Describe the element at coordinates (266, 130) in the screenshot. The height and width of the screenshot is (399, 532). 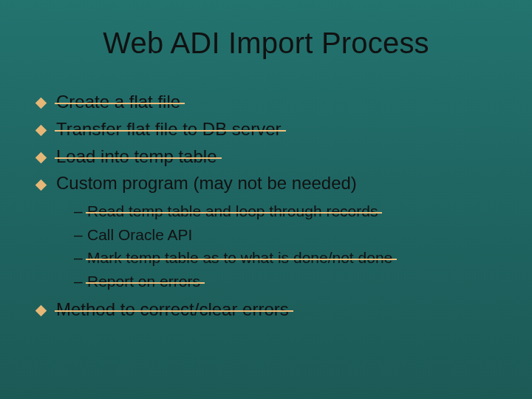
I see `bullet-item: Transfer flat file to DB server` at that location.